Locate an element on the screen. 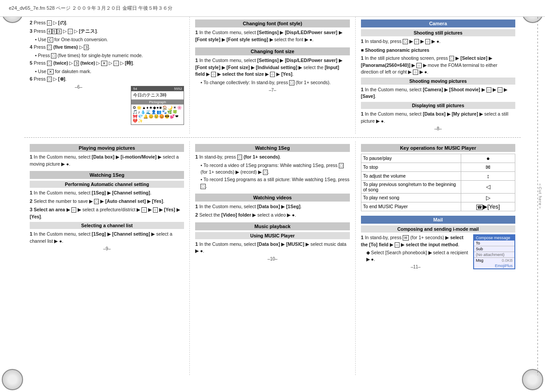 This screenshot has width=545, height=392. page-6-col: 2 Press ○ ▷ [の]. 3 Press 453 ▷ ○ ▷ [テニス]… is located at coordinates (107, 75).